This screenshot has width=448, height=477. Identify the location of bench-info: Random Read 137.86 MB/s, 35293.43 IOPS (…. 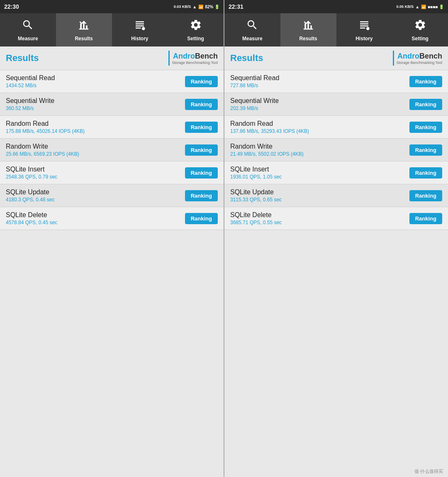
(270, 127).